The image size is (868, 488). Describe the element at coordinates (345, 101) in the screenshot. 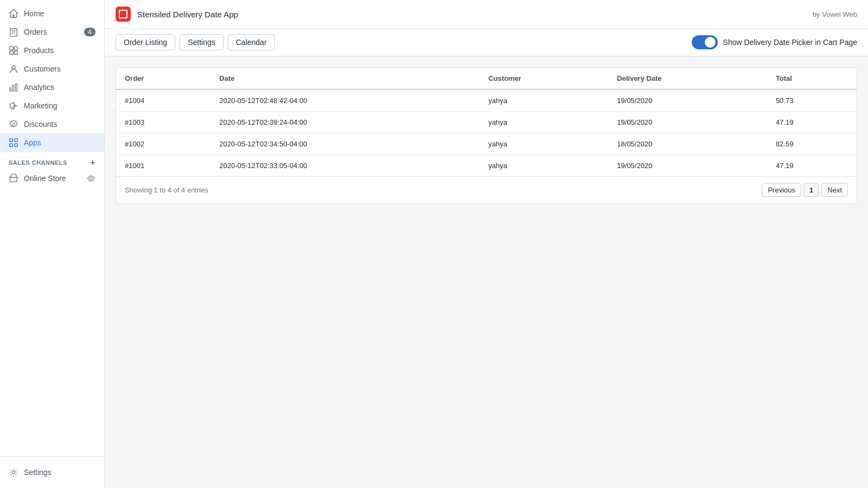

I see `date-cell: 2020-05-12T02:48:42-04:00` at that location.